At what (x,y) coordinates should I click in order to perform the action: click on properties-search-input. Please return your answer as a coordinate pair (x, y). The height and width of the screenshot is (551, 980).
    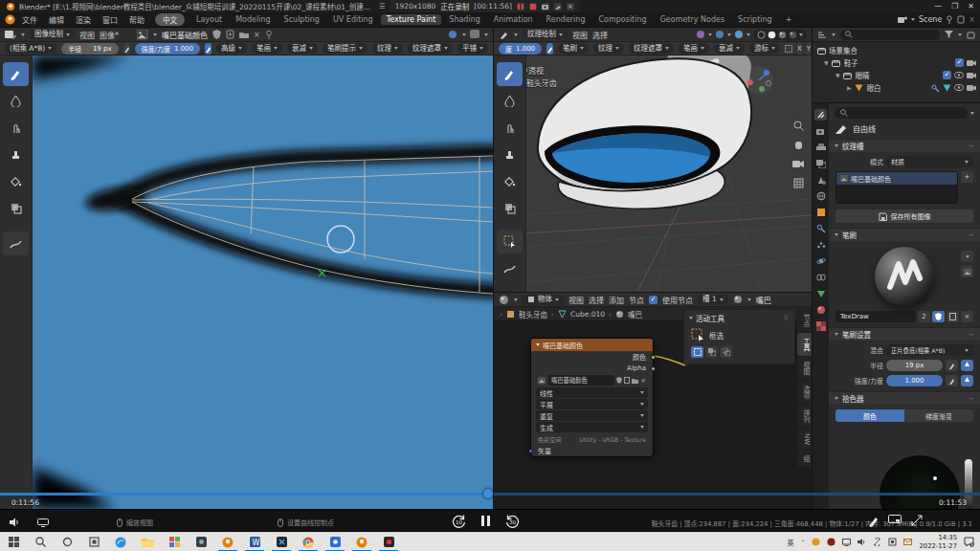
    Looking at the image, I should click on (902, 113).